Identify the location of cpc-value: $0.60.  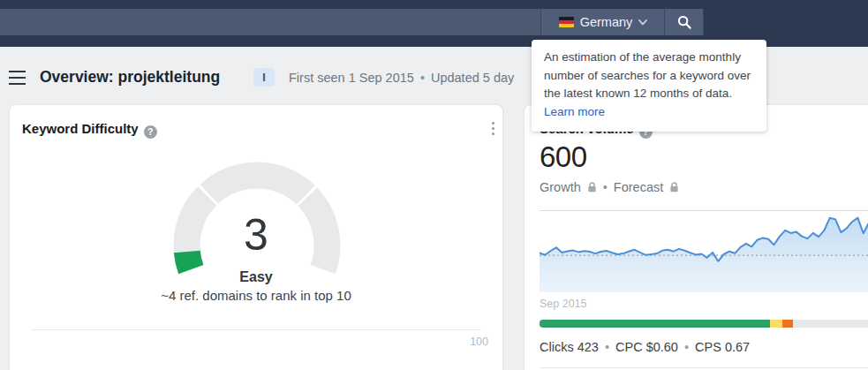
(662, 347).